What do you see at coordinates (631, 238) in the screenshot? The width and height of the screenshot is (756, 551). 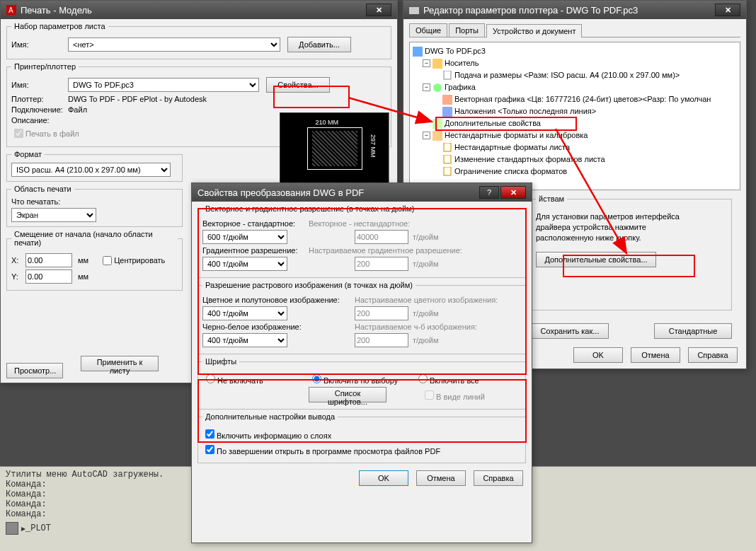 I see `info-text: расположенную ниже кнопку.` at bounding box center [631, 238].